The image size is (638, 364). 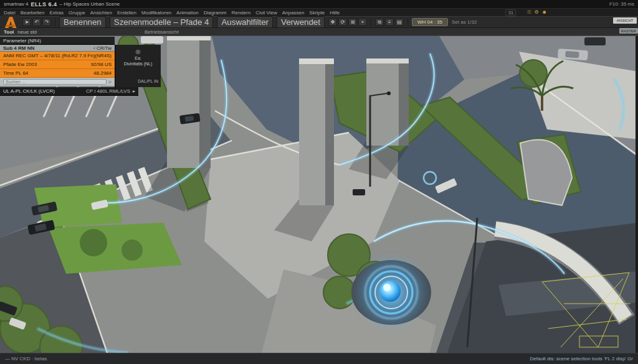 What do you see at coordinates (9, 32) in the screenshot?
I see `subbar-tool-label: Tool` at bounding box center [9, 32].